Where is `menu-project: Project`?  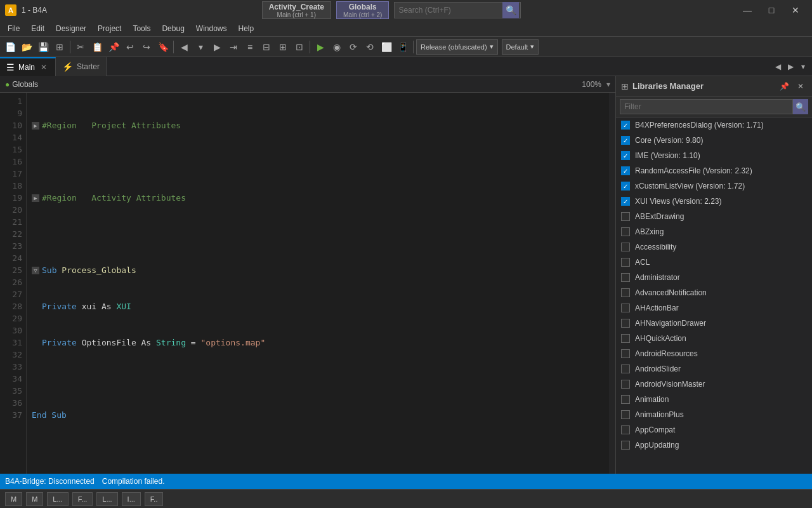
menu-project: Project is located at coordinates (109, 29).